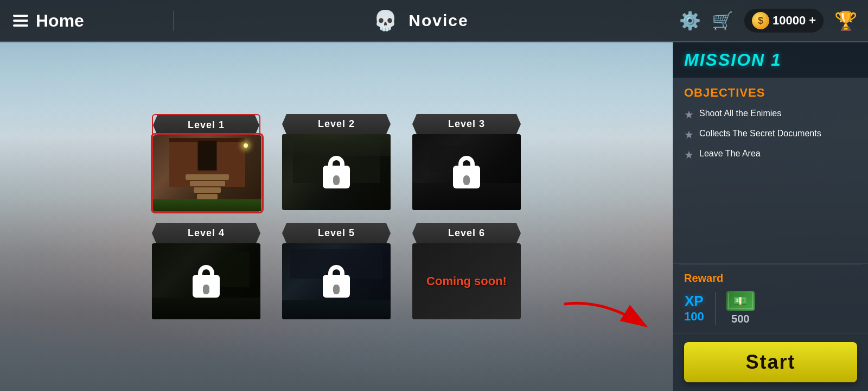  I want to click on level-3-label: Level 3, so click(467, 124).